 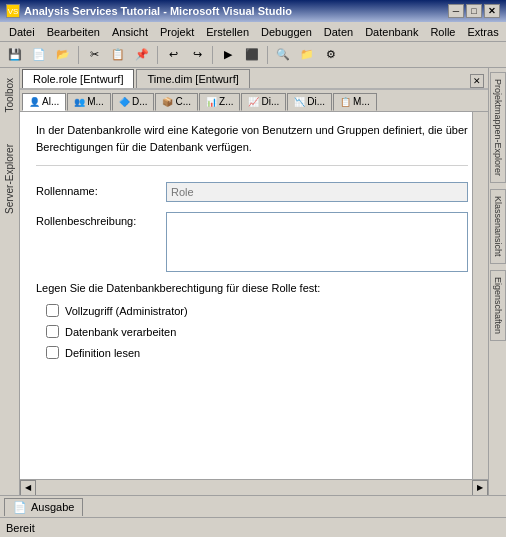 I want to click on toolbar-save: 💾, so click(x=15, y=55).